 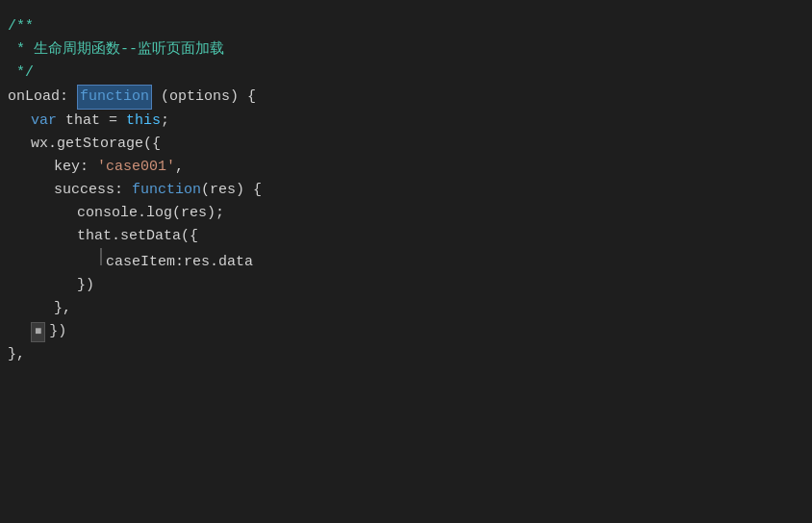 I want to click on code-token: * 生命周期函数--监听页面加载, so click(x=115, y=50).